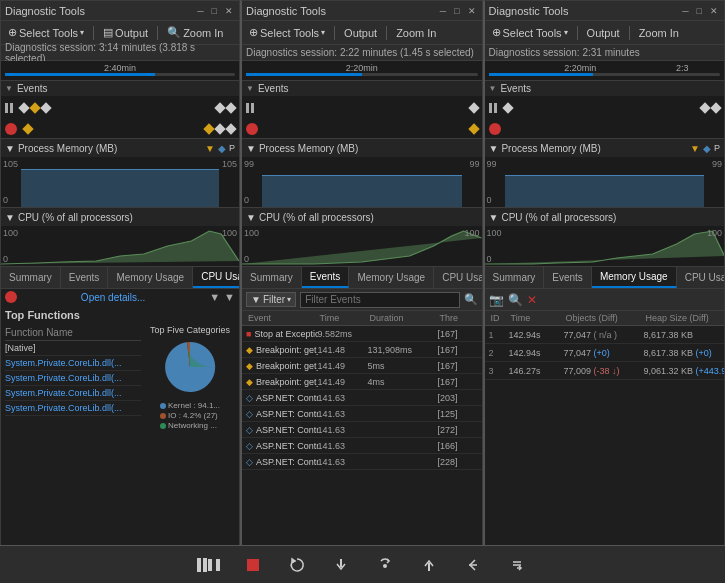  What do you see at coordinates (568, 278) in the screenshot?
I see `tab-events-3: Events` at bounding box center [568, 278].